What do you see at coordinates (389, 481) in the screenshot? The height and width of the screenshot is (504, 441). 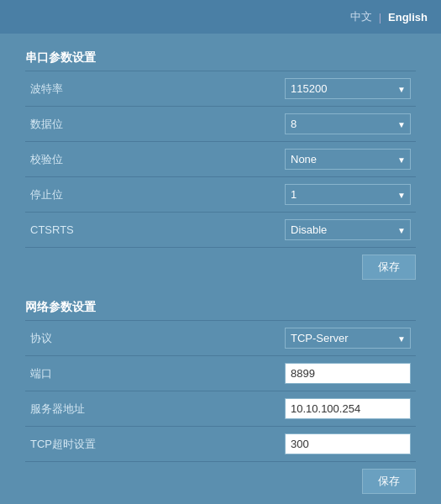 I see `network-save-button: 保存` at bounding box center [389, 481].